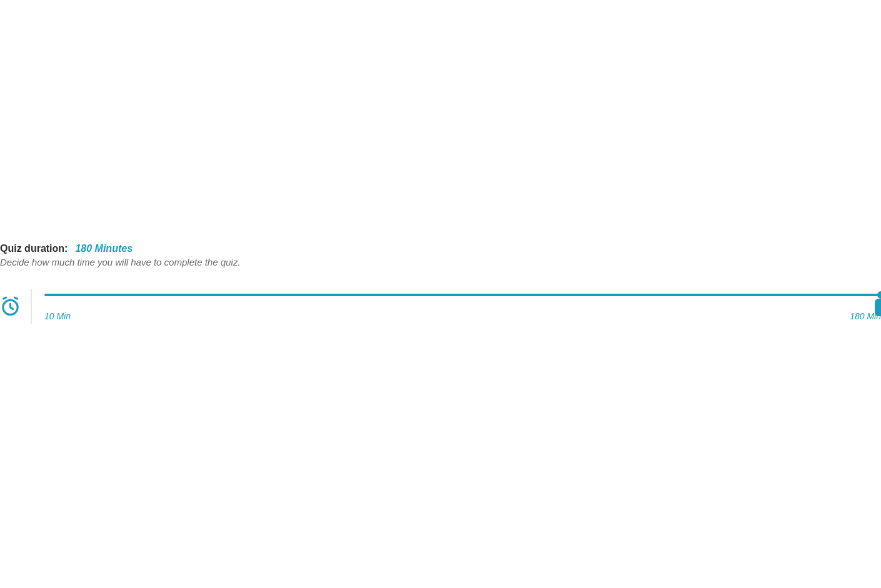 The image size is (881, 588). What do you see at coordinates (440, 284) in the screenshot?
I see `quiz-duration-section: Quiz duration: 180 Minutes Decide how mu…` at bounding box center [440, 284].